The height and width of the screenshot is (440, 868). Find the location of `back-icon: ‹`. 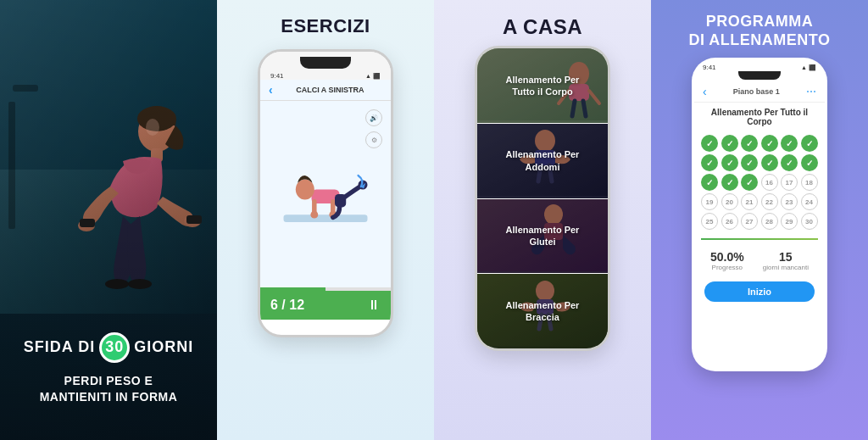

back-icon: ‹ is located at coordinates (271, 90).